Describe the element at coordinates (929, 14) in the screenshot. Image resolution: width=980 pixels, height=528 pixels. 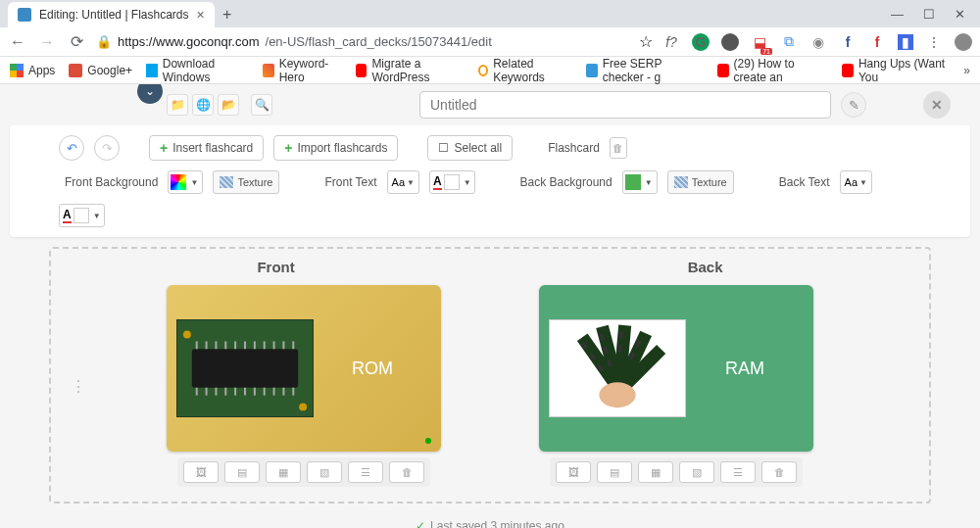
I see `maximize-icon: ☐` at that location.